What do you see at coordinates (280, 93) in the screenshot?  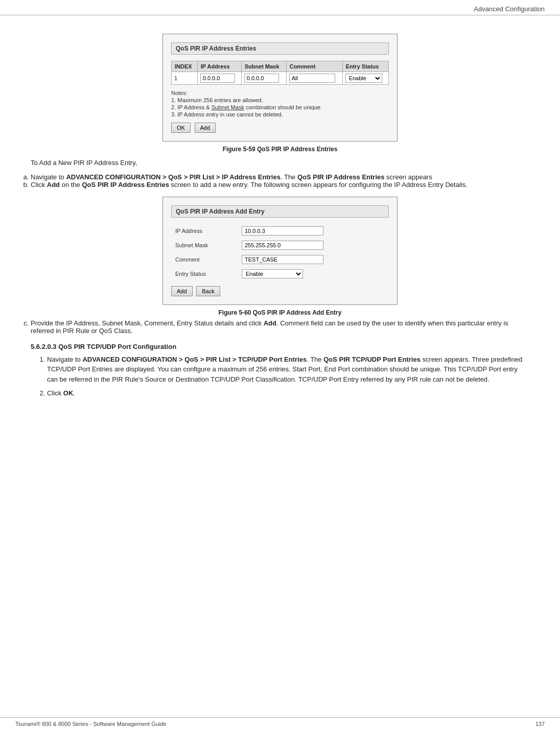 I see `notes-heading: Notes:` at bounding box center [280, 93].